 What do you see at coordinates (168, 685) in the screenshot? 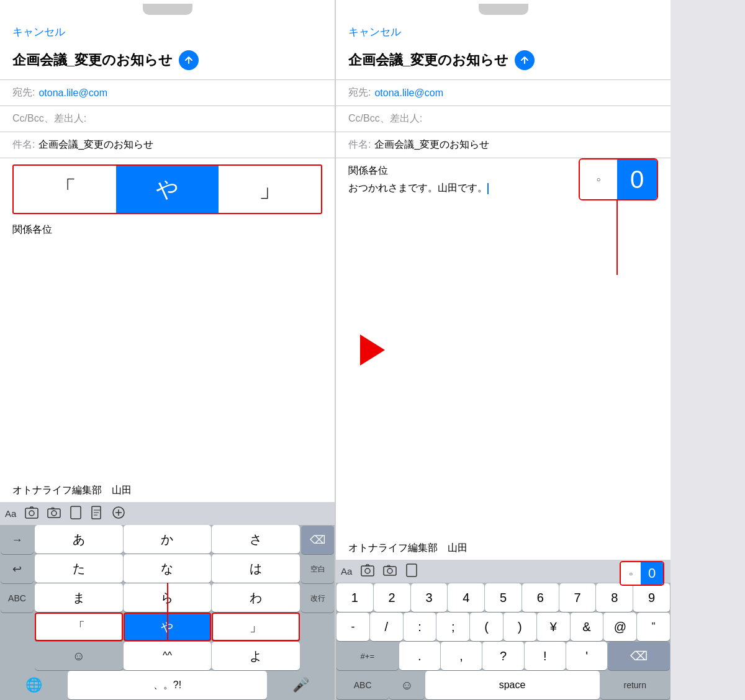
I see `left-kb-final-row: 🌐 、。?! 🎤` at bounding box center [168, 685].